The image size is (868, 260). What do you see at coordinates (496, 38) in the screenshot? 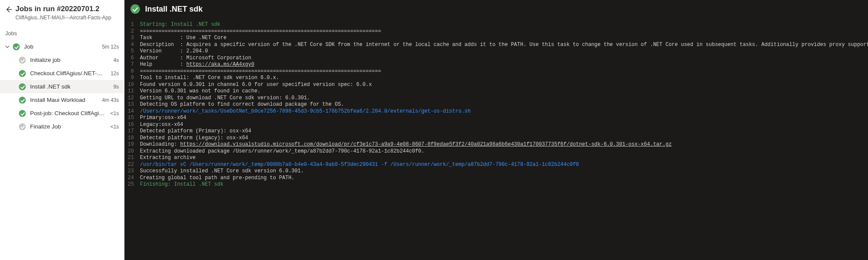
I see `log-line: 3Task : Use .NET Core` at bounding box center [496, 38].